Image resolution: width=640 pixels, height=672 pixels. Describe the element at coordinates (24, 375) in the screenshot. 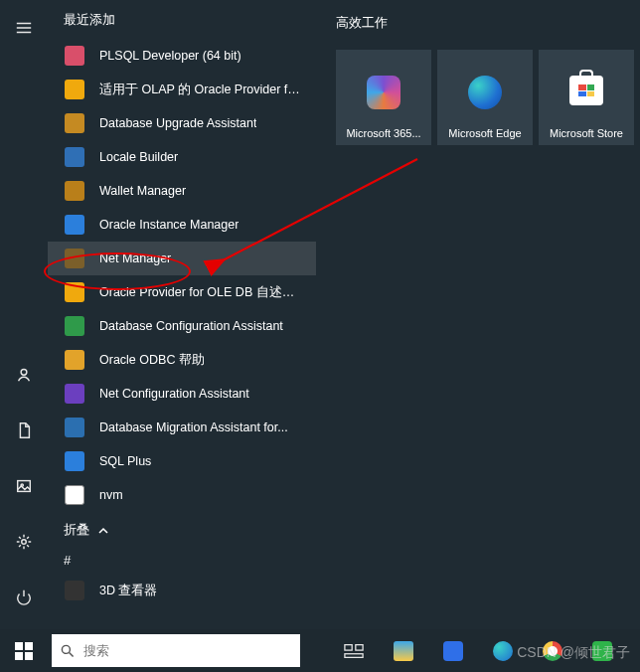

I see `user-icon` at that location.